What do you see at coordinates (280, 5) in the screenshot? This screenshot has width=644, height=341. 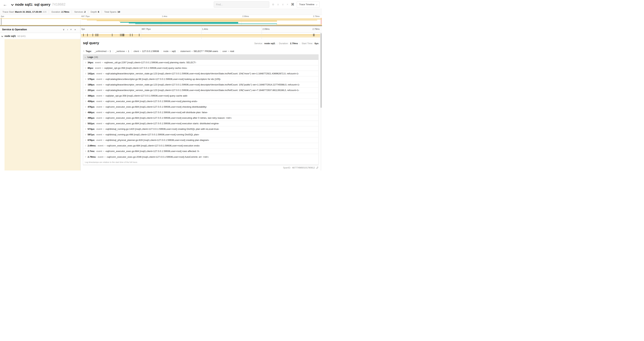 I see `find-tools: ⊕ ∧ ∨ ×` at bounding box center [280, 5].